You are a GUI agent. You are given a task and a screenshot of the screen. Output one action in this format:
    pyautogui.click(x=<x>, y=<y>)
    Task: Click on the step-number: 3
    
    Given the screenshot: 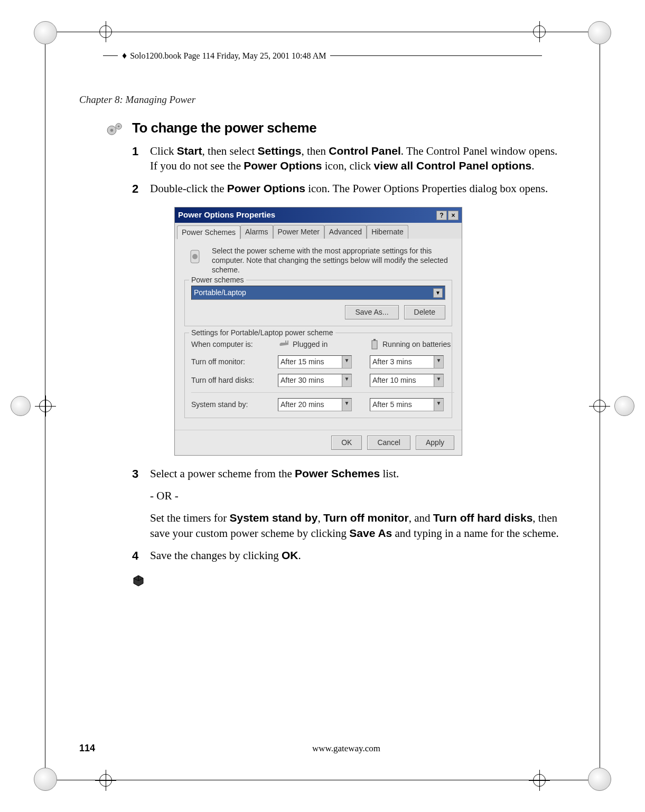 What is the action you would take?
    pyautogui.click(x=141, y=504)
    